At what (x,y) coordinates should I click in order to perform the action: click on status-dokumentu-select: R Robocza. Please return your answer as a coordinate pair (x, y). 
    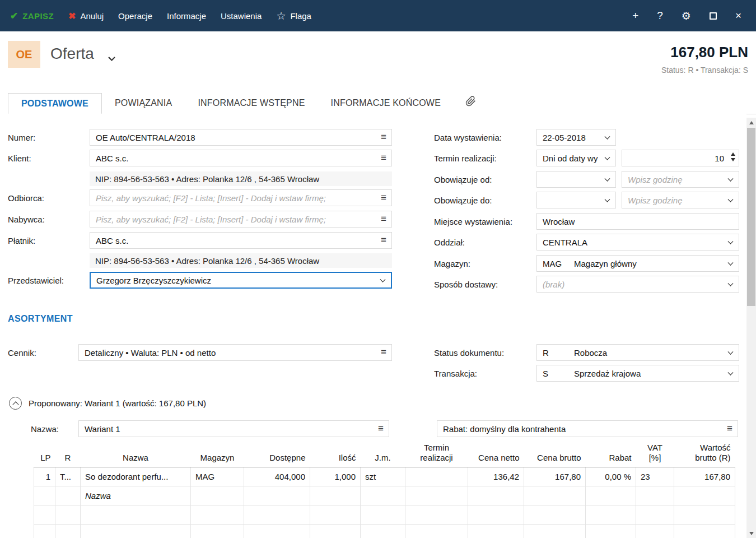
    Looking at the image, I should click on (638, 353).